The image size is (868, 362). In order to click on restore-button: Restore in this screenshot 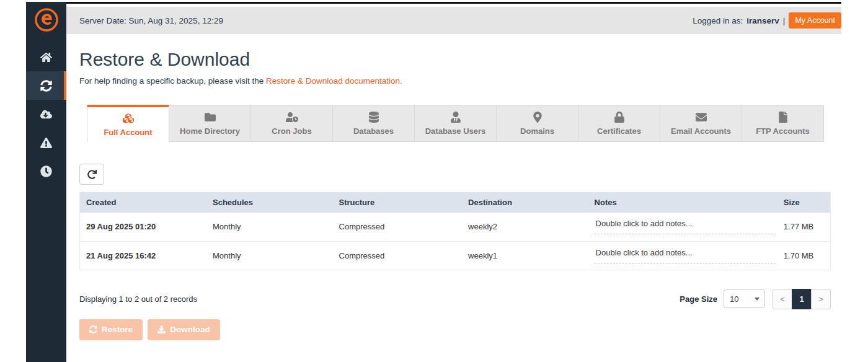, I will do `click(111, 330)`.